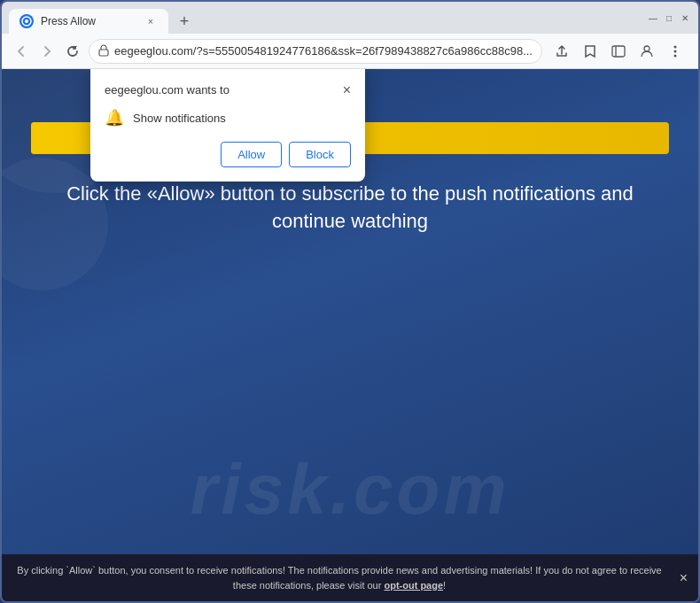 The width and height of the screenshot is (700, 603). What do you see at coordinates (323, 51) in the screenshot?
I see `url-text: eegeeglou.com/?s=555005481924776186&ssk=…` at bounding box center [323, 51].